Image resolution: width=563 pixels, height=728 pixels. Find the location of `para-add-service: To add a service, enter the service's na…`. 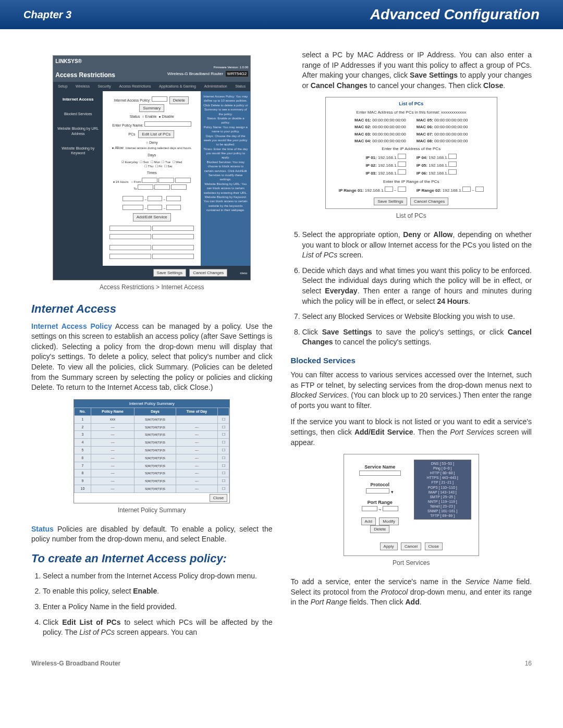

para-add-service: To add a service, enter the service's na… is located at coordinates (412, 592).